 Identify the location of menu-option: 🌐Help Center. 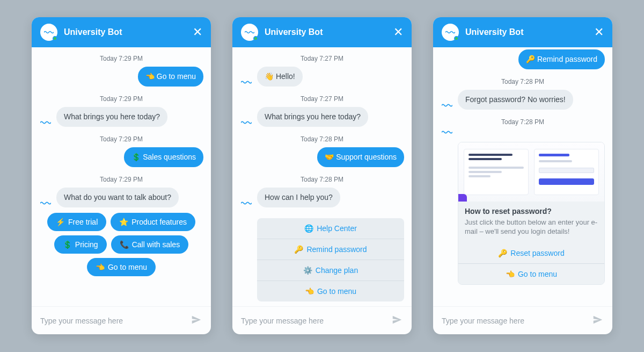
(331, 229).